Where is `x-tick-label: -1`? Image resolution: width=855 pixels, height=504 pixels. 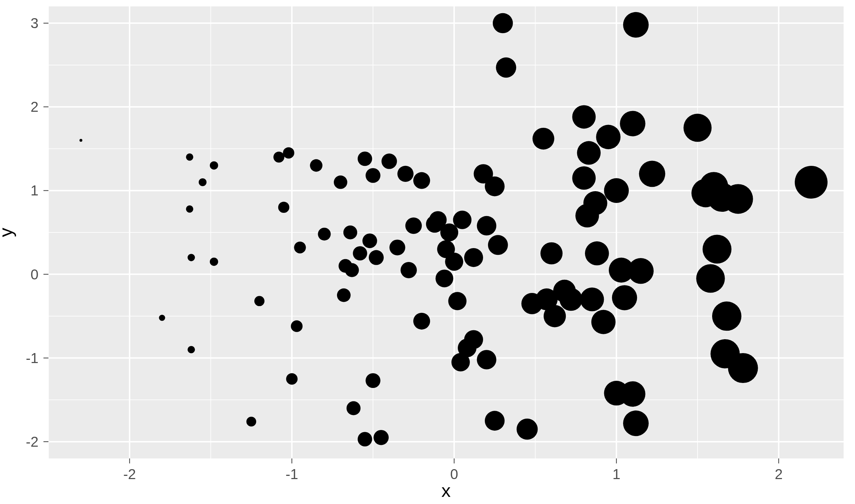 x-tick-label: -1 is located at coordinates (292, 474).